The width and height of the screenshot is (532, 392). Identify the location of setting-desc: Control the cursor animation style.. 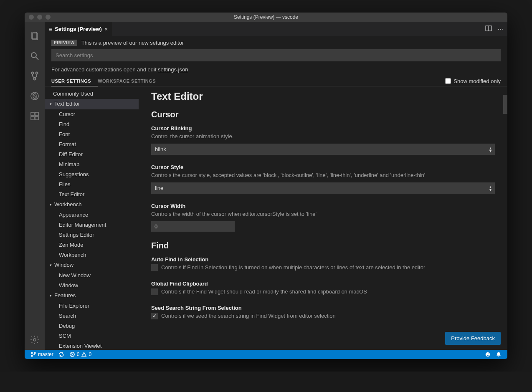
(323, 137).